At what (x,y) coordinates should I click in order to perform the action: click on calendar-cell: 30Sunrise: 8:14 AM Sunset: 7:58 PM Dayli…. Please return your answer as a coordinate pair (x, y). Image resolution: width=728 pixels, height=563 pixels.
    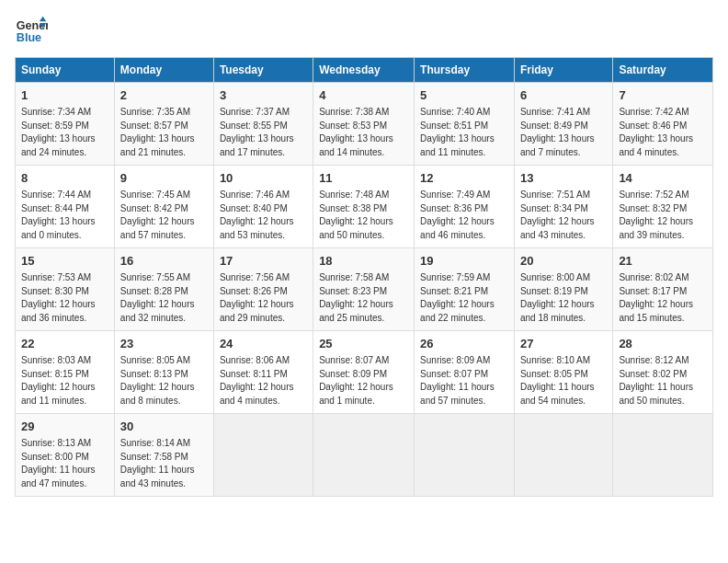
    Looking at the image, I should click on (164, 455).